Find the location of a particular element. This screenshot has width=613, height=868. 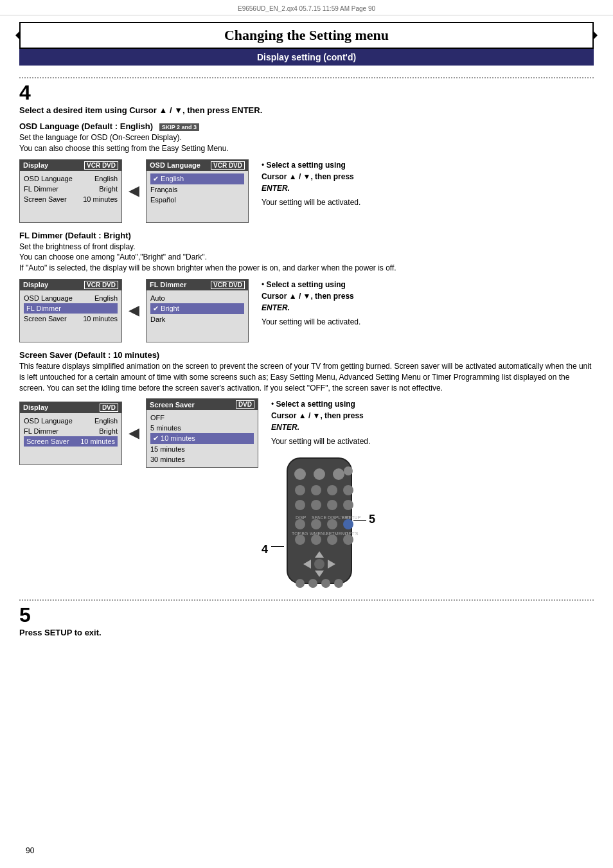

subtitle: Display setting (cont'd) is located at coordinates (306, 57).